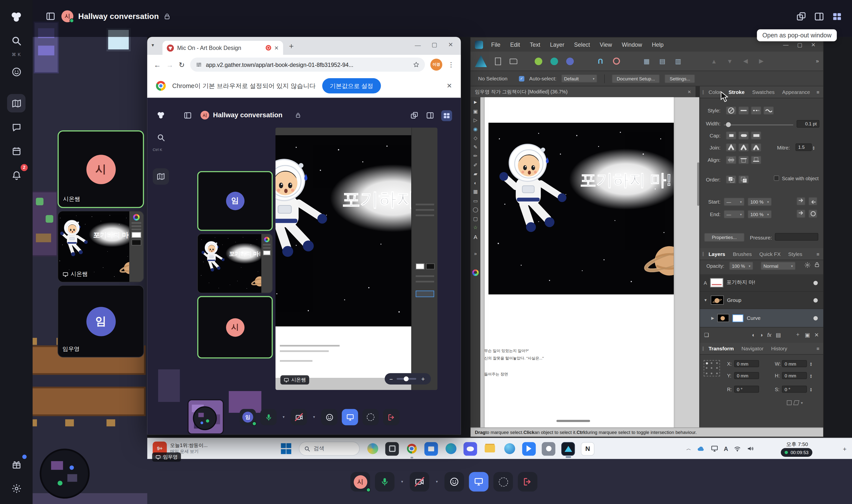 Image resolution: width=852 pixels, height=504 pixels. Describe the element at coordinates (101, 169) in the screenshot. I see `video-tile-speaker: 시 시온쌤` at that location.